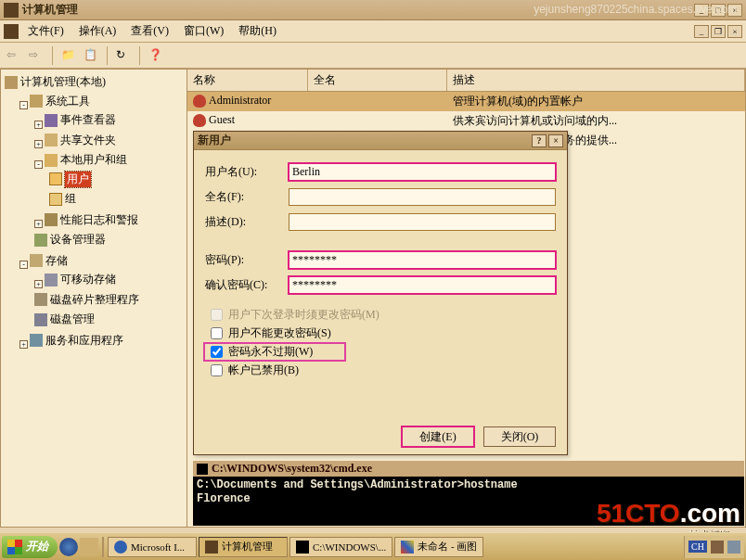  What do you see at coordinates (466, 121) in the screenshot?
I see `list-row: Guest 供来宾访问计算机或访问域的内...` at bounding box center [466, 121].